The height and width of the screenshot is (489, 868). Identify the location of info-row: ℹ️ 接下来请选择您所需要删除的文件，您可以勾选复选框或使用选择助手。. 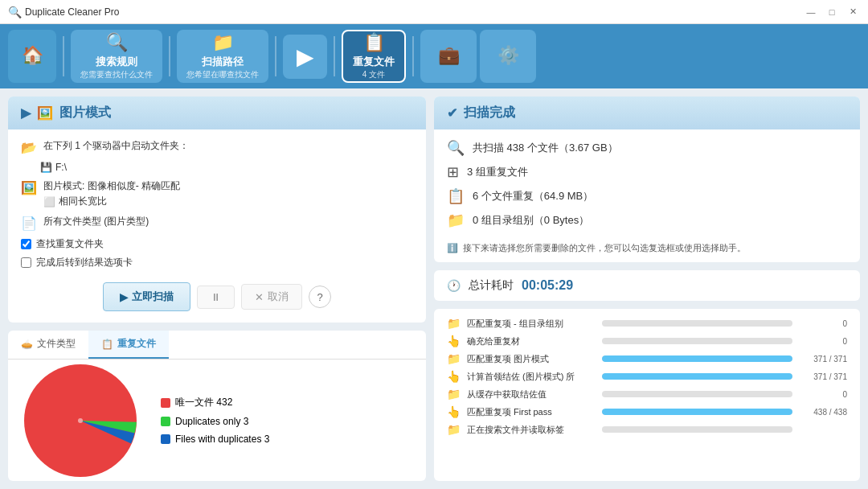
(647, 253).